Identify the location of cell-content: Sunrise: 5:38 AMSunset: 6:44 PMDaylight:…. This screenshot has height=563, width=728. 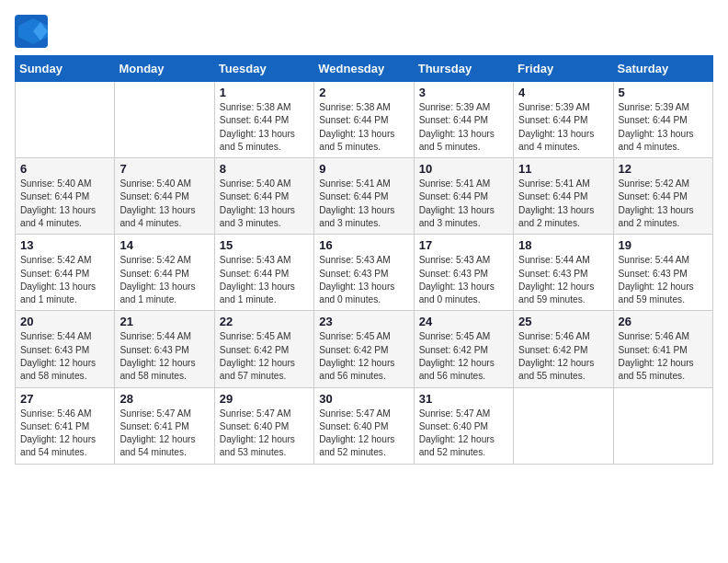
(364, 127).